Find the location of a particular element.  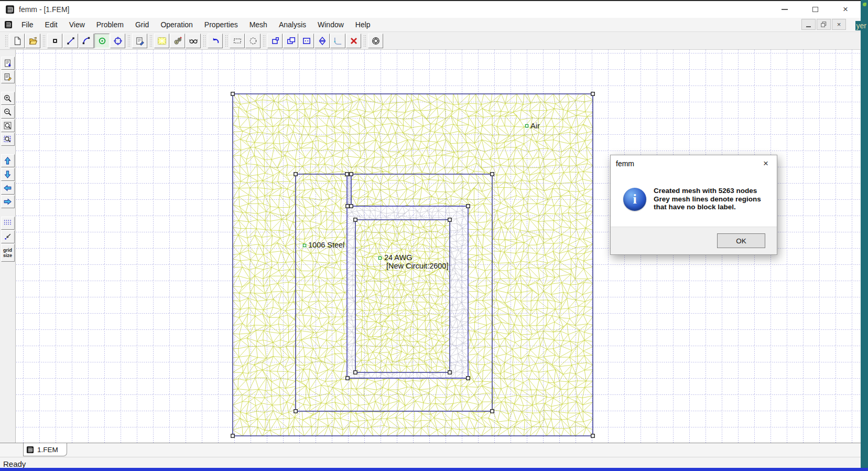

block-label-text: 24 AWG is located at coordinates (398, 258).